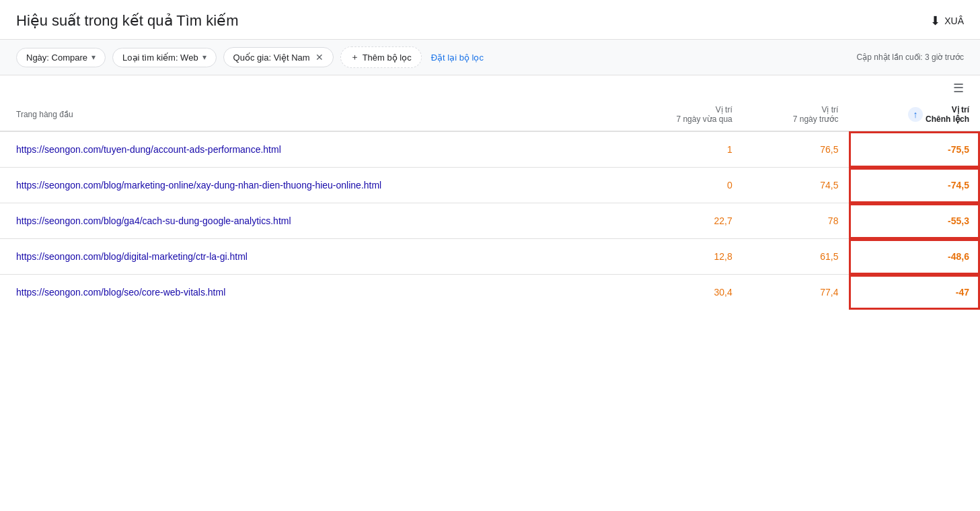 Image resolution: width=980 pixels, height=511 pixels. What do you see at coordinates (682, 149) in the screenshot?
I see `cell-pos-recent: 1` at bounding box center [682, 149].